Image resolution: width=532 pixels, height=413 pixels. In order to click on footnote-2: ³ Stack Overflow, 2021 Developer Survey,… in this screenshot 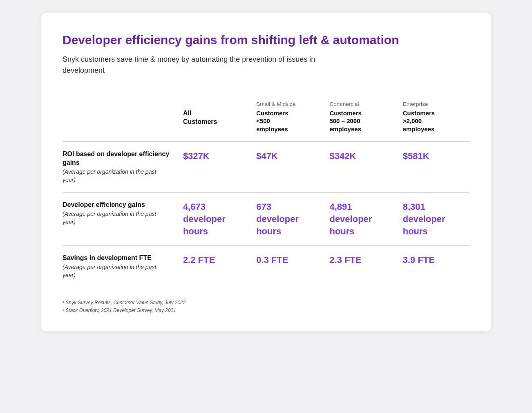, I will do `click(266, 311)`.